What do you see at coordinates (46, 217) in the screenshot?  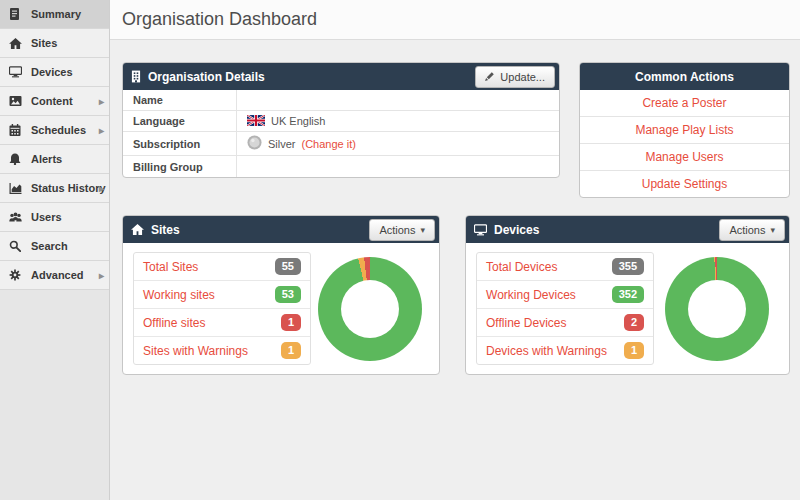 I see `sidebar-item-label: Users` at bounding box center [46, 217].